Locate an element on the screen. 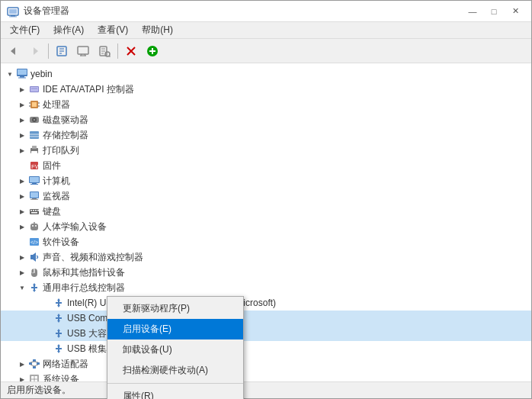 Image resolution: width=532 pixels, height=399 pixels. ide-expander: ▶ is located at coordinates (22, 89).